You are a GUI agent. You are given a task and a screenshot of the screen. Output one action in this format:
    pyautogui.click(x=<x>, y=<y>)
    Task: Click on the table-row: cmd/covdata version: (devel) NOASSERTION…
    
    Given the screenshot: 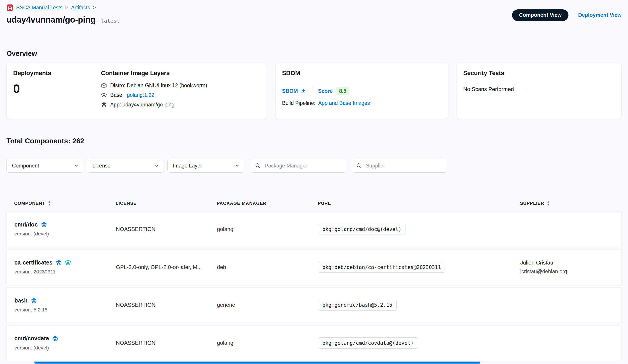 What is the action you would take?
    pyautogui.click(x=314, y=343)
    